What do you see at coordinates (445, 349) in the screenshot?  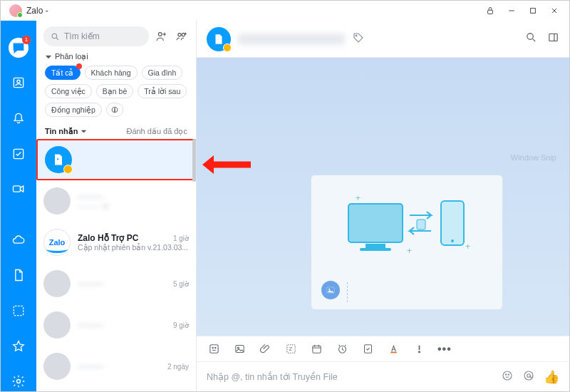 I see `more-icon: •••` at bounding box center [445, 349].